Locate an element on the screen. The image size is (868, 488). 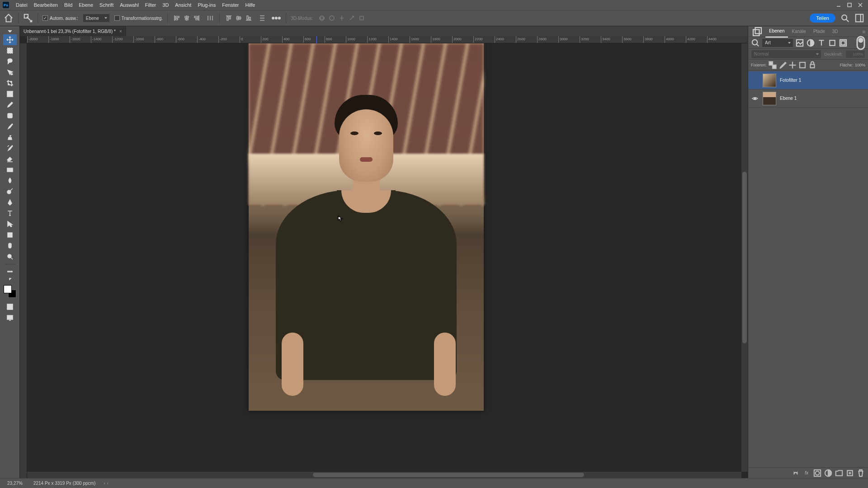
align-bottom-icon is located at coordinates (249, 18).